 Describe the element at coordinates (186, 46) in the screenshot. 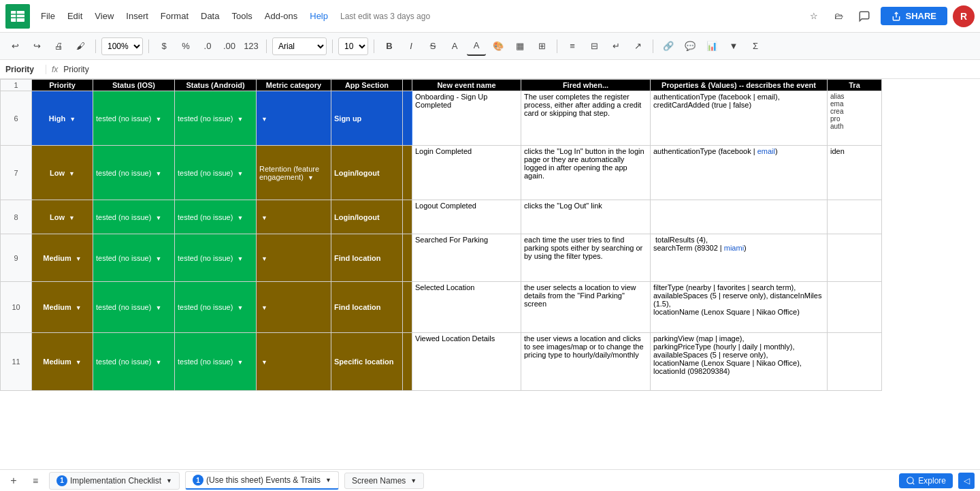

I see `percent-button: %` at that location.